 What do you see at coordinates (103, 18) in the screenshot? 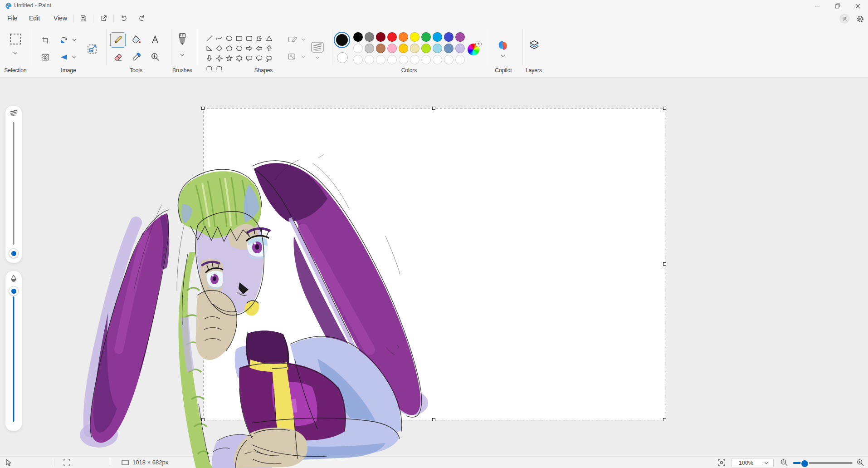
I see `share-button` at bounding box center [103, 18].